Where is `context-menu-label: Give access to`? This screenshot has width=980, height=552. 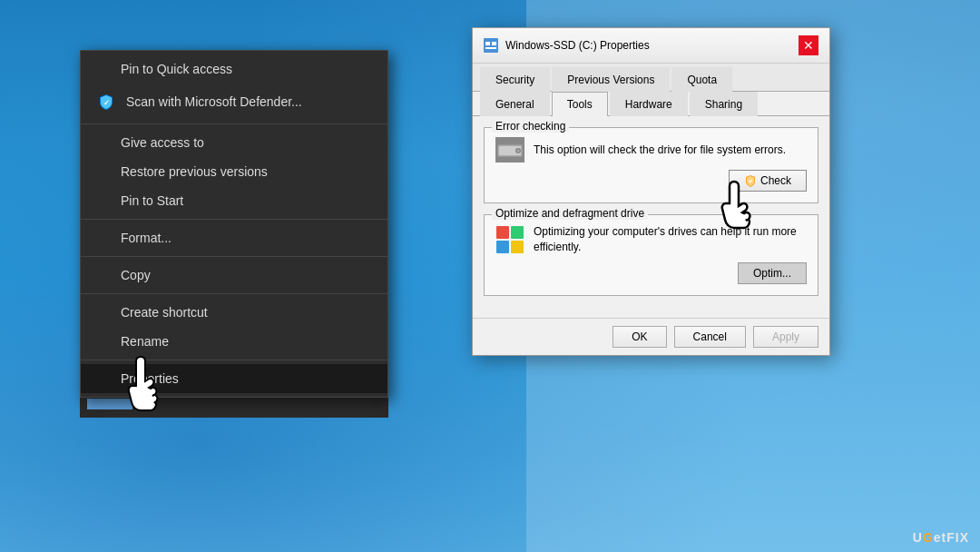 context-menu-label: Give access to is located at coordinates (162, 143).